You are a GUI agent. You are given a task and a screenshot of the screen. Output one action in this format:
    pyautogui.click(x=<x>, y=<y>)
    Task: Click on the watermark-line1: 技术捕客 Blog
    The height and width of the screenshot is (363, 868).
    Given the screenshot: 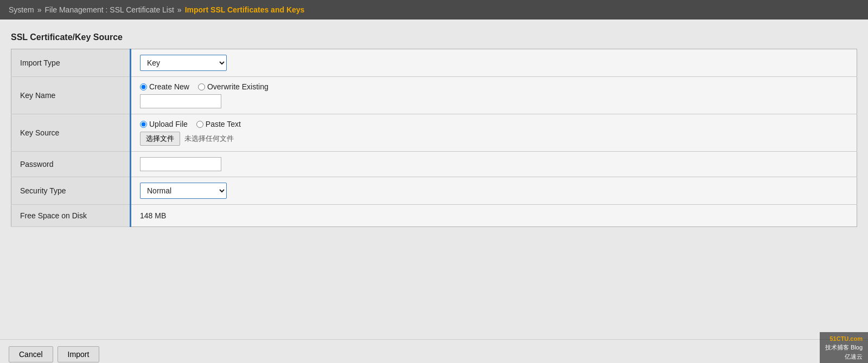 What is the action you would take?
    pyautogui.click(x=844, y=348)
    